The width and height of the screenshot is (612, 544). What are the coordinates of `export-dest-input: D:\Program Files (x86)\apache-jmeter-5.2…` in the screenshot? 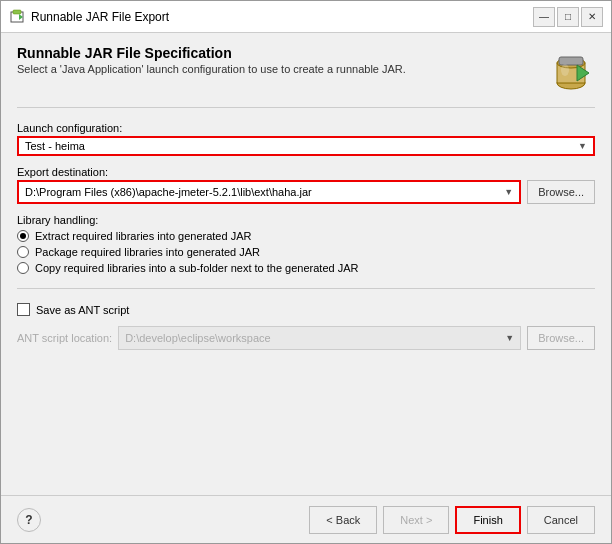 It's located at (269, 192).